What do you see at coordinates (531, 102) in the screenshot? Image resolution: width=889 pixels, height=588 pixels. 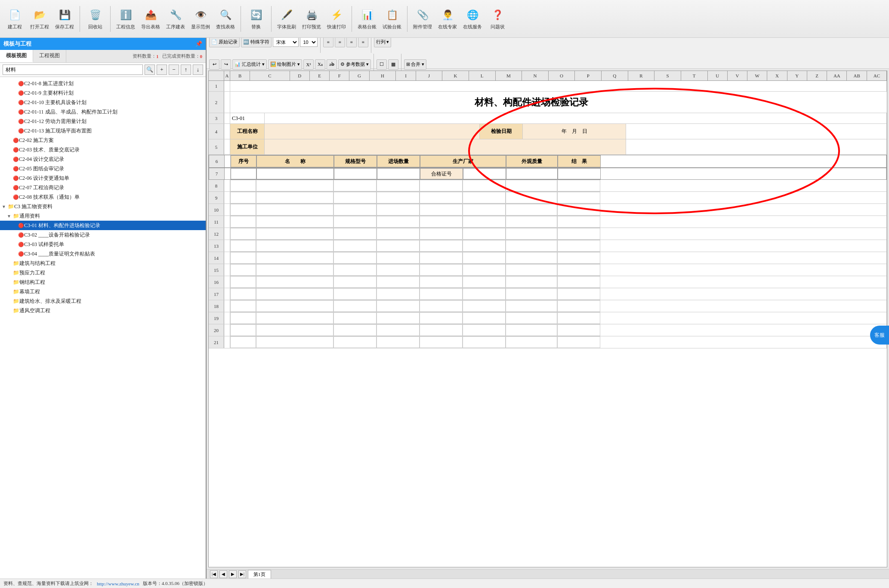 I see `sheet-title: 材料、构配件进场检验记录` at bounding box center [531, 102].